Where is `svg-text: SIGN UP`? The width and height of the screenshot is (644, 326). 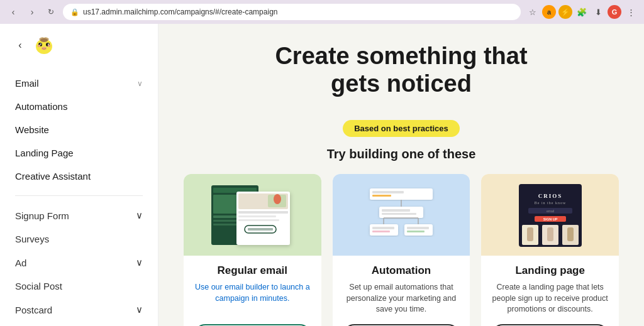
svg-text: SIGN UP is located at coordinates (550, 219).